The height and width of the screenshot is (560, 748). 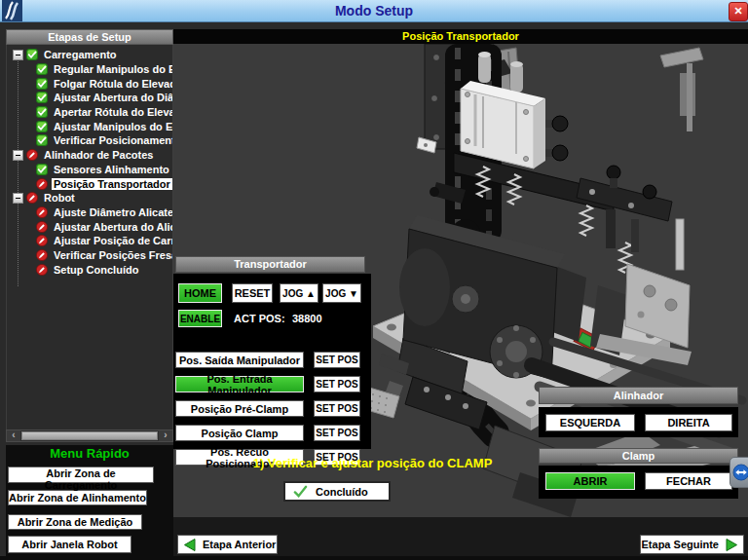 What do you see at coordinates (732, 545) in the screenshot?
I see `next-arrow-icon` at bounding box center [732, 545].